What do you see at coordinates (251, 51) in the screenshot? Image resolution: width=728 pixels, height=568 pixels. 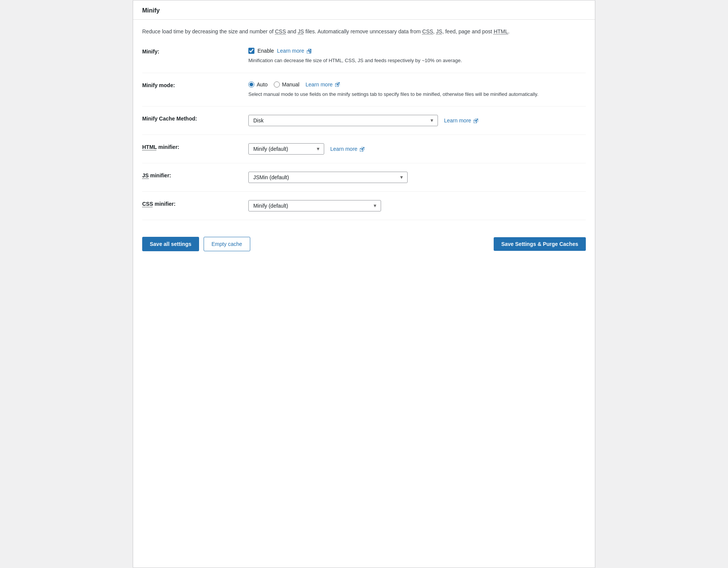 I see `minify-checkbox` at bounding box center [251, 51].